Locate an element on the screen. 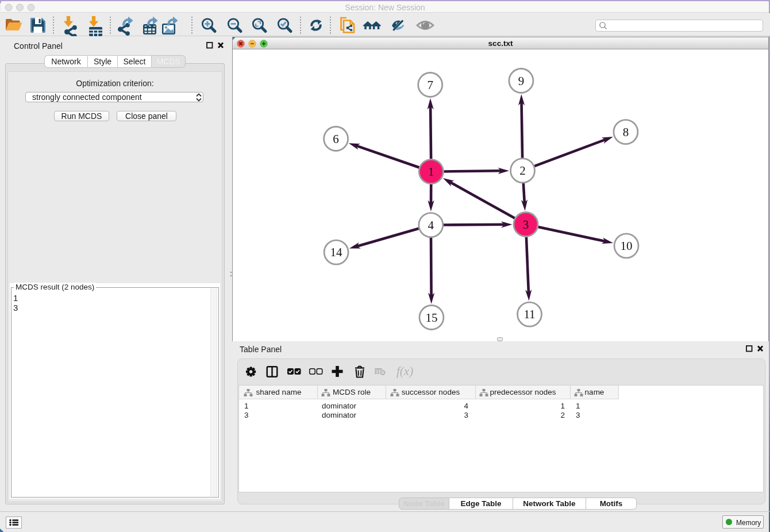  svg-text: 1 is located at coordinates (431, 172).